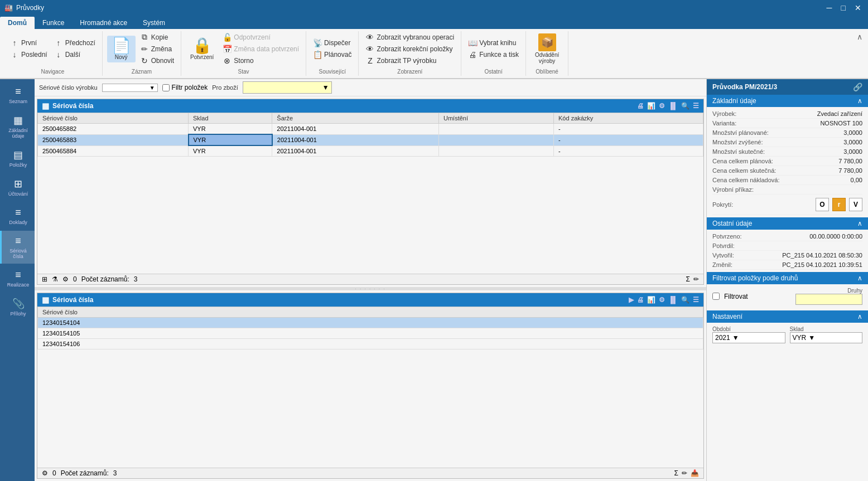  What do you see at coordinates (154, 23) in the screenshot?
I see `tab-system: Systém` at bounding box center [154, 23].